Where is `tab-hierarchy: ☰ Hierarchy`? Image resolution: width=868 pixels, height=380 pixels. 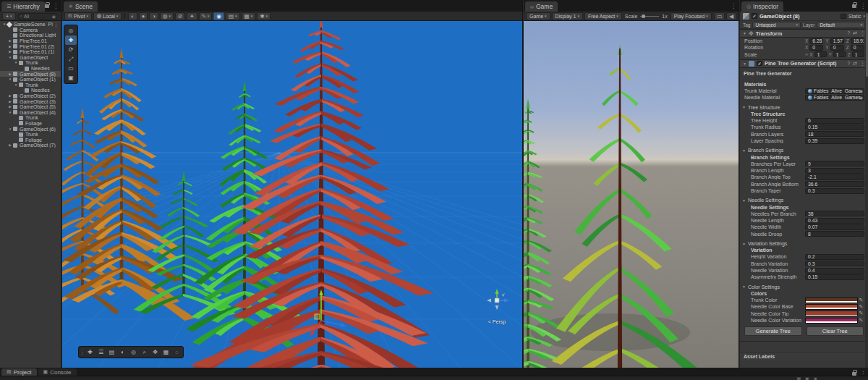
tab-hierarchy: ☰ Hierarchy is located at coordinates (23, 7).